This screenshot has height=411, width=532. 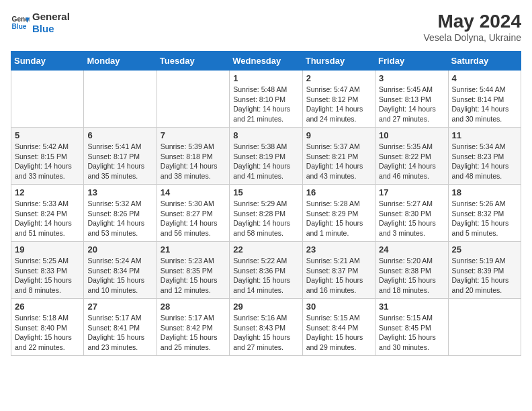 What do you see at coordinates (193, 328) in the screenshot?
I see `calendar-day-cell: 28Sunrise: 5:17 AM Sunset: 8:42 PM Dayli…` at bounding box center [193, 328].